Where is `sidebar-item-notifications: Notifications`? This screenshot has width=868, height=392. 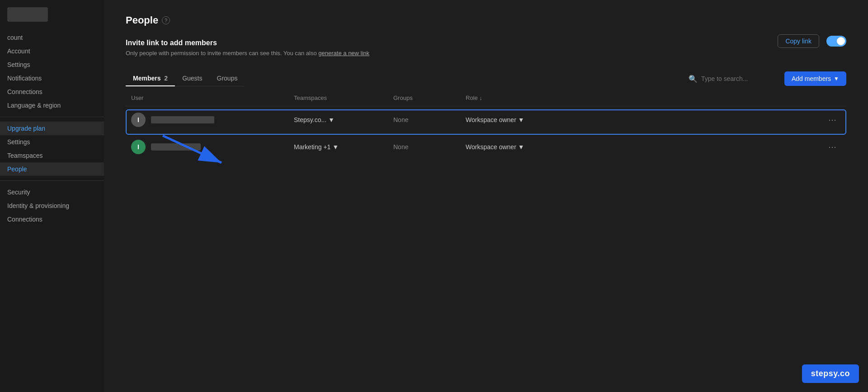
sidebar-item-notifications: Notifications is located at coordinates (52, 78).